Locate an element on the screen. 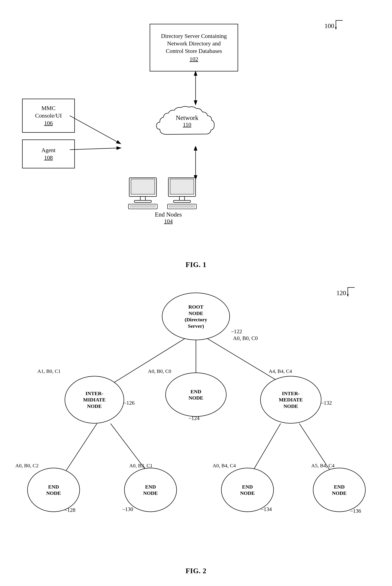 This screenshot has height=586, width=392. end-nodes-label: End Nodes 104 is located at coordinates (168, 218).